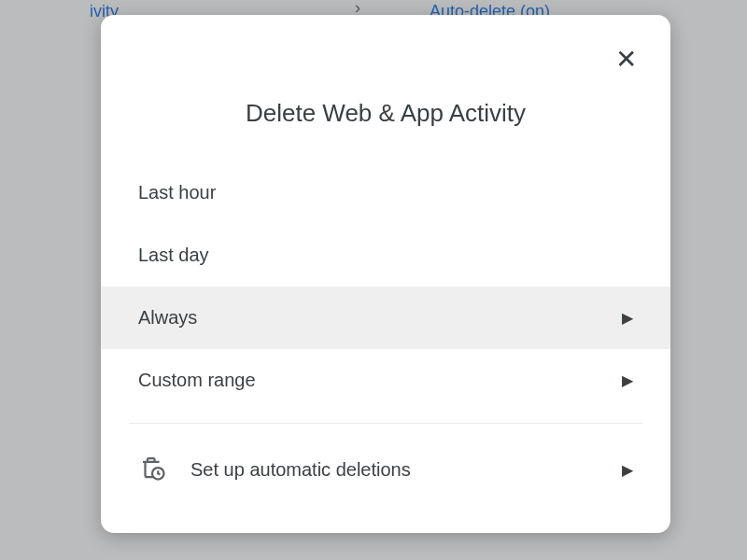  What do you see at coordinates (386, 114) in the screenshot?
I see `modal-title: Delete Web & App Activity` at bounding box center [386, 114].